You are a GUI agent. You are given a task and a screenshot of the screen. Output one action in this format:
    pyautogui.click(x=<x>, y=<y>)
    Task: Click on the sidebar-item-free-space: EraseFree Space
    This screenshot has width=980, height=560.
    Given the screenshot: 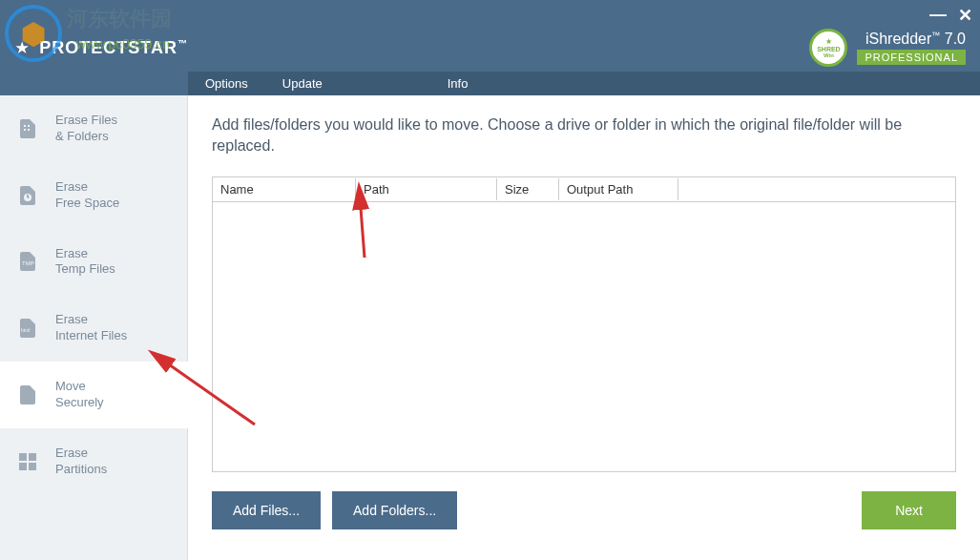 What is the action you would take?
    pyautogui.click(x=94, y=196)
    